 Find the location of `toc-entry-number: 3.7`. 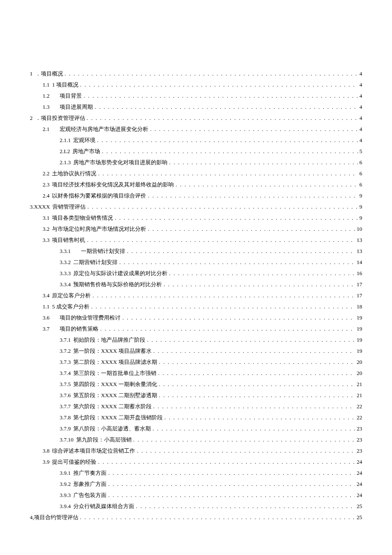

toc-entry-number: 3.7 is located at coordinates (46, 329).